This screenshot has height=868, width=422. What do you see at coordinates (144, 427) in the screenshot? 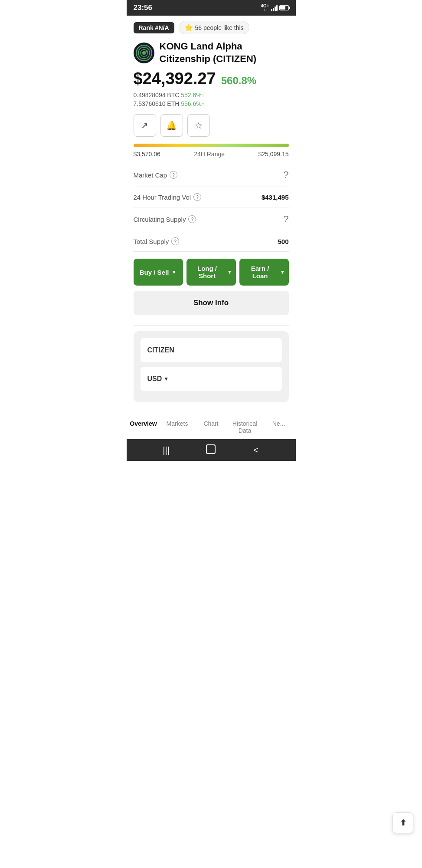
I see `tab-overview: Overview` at bounding box center [144, 427].